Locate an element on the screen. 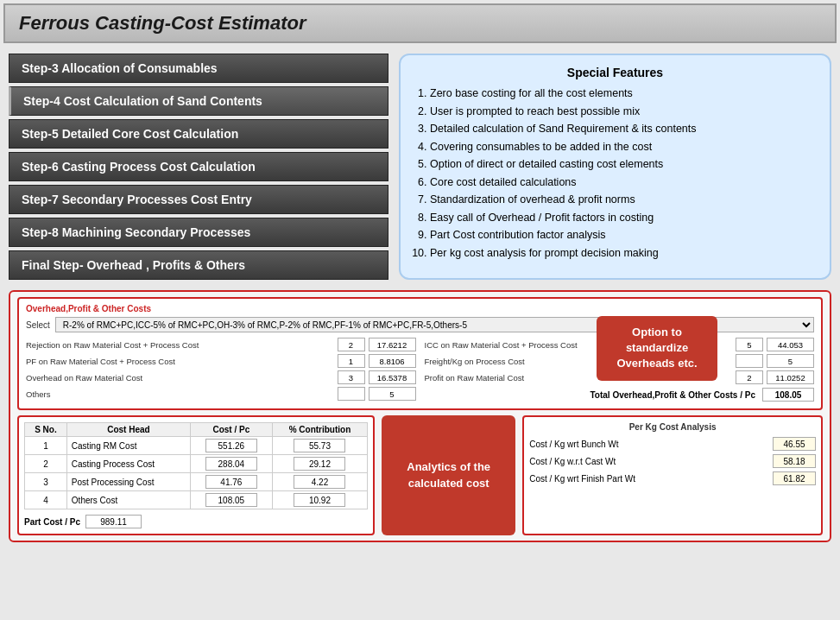 Image resolution: width=840 pixels, height=620 pixels. col-sno: S No. is located at coordinates (47, 430).